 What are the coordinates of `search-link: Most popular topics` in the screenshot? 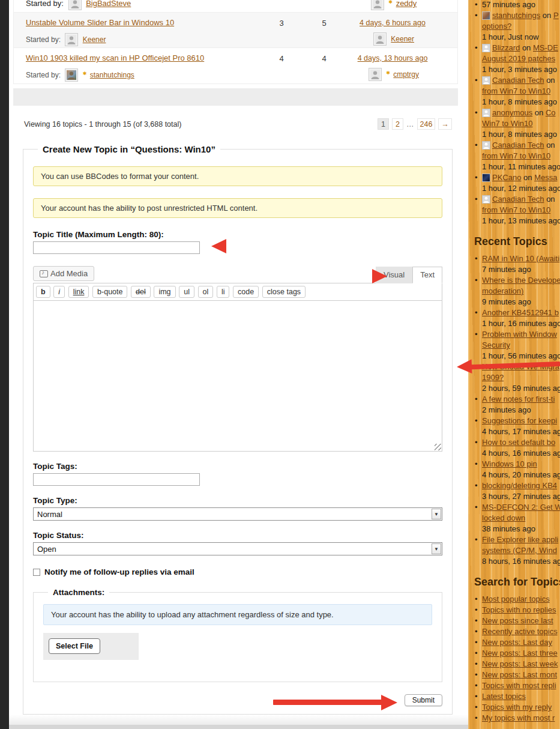 It's located at (516, 599).